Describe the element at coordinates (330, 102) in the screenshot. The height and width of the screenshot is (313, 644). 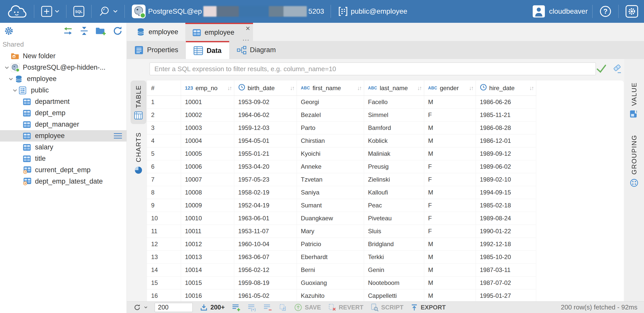
I see `grid-cell: Georgi` at that location.